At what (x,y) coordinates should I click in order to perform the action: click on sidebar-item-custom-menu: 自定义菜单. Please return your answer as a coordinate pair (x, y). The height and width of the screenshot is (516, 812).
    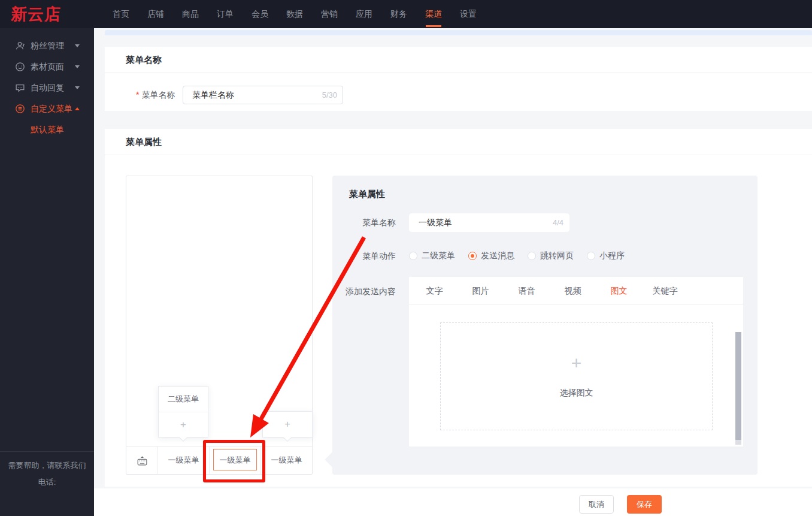
    Looking at the image, I should click on (47, 109).